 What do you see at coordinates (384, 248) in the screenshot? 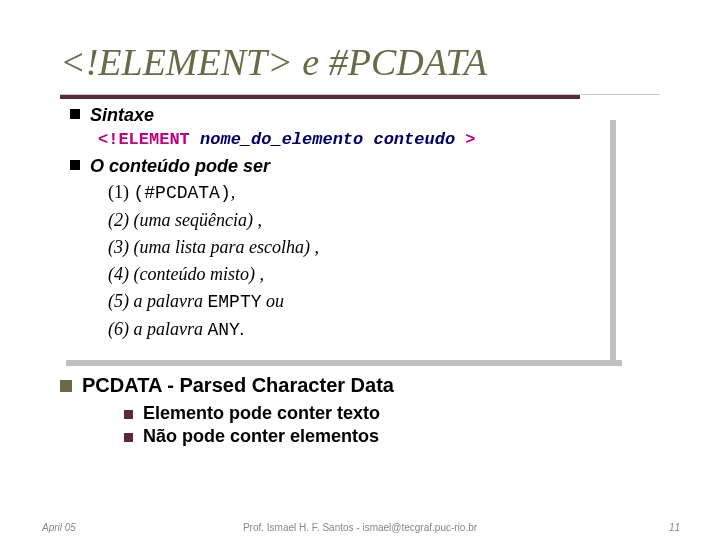
I see `list-item: (3) (uma lista para escolha) ,` at bounding box center [384, 248].